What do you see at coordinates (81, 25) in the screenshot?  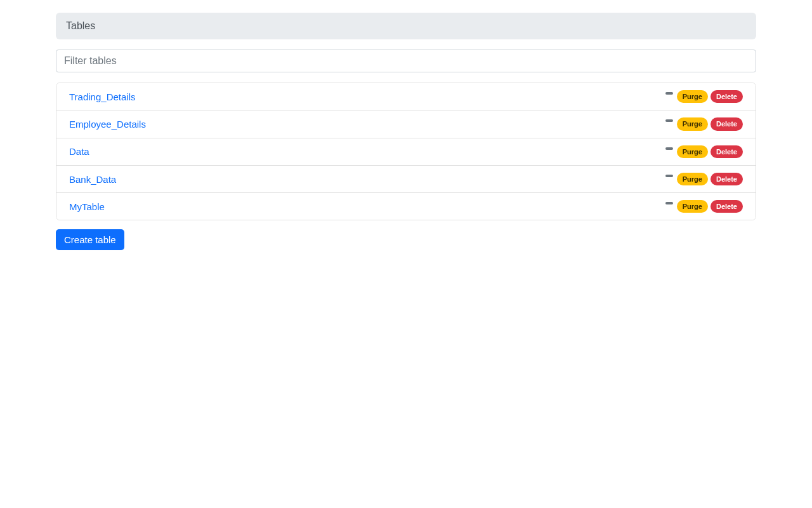 I see `page-title-text: Tables` at bounding box center [81, 25].